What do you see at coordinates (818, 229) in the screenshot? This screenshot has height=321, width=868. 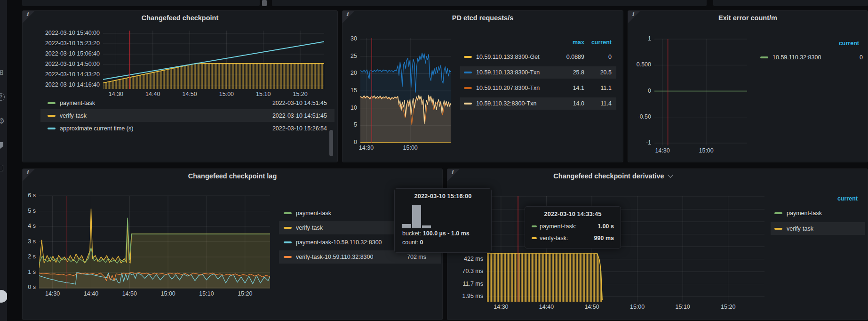 I see `legend-item: verify-task` at bounding box center [818, 229].